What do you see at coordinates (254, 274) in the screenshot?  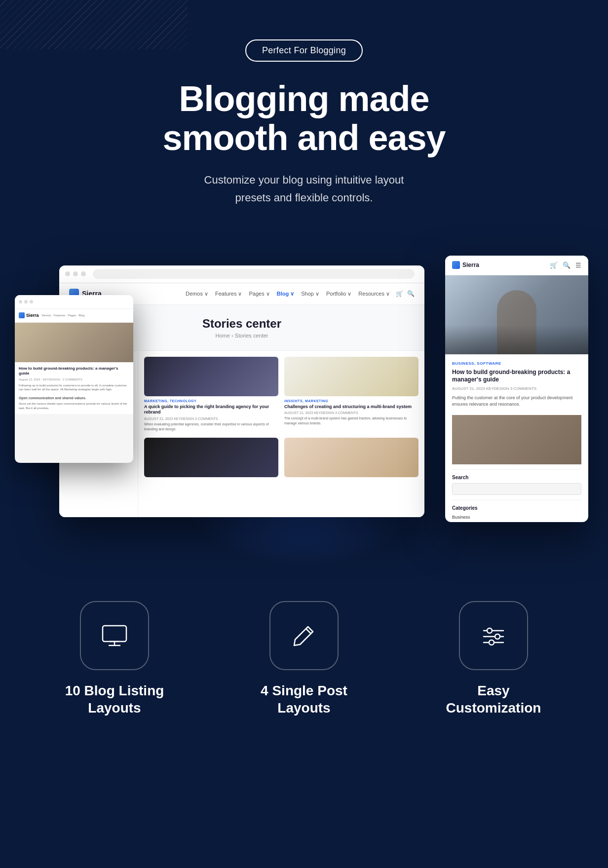 I see `browser-address-bar` at bounding box center [254, 274].